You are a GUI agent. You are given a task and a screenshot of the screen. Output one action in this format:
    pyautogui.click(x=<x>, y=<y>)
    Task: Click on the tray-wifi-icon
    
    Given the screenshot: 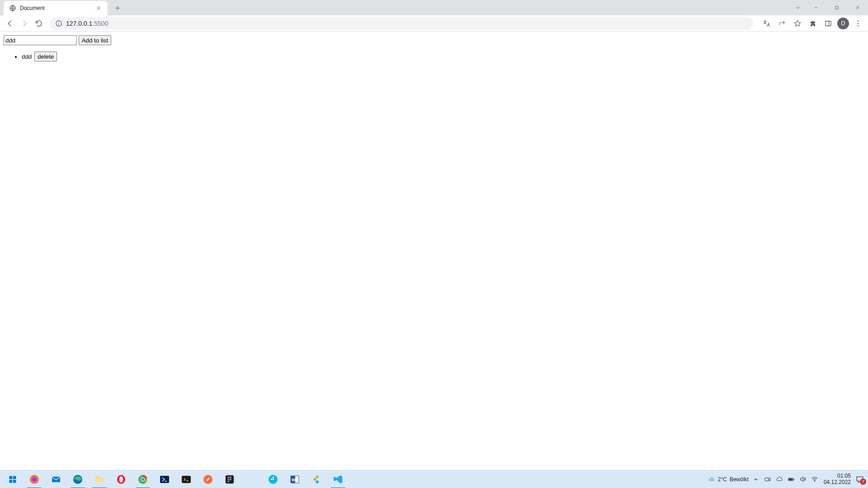 What is the action you would take?
    pyautogui.click(x=815, y=479)
    